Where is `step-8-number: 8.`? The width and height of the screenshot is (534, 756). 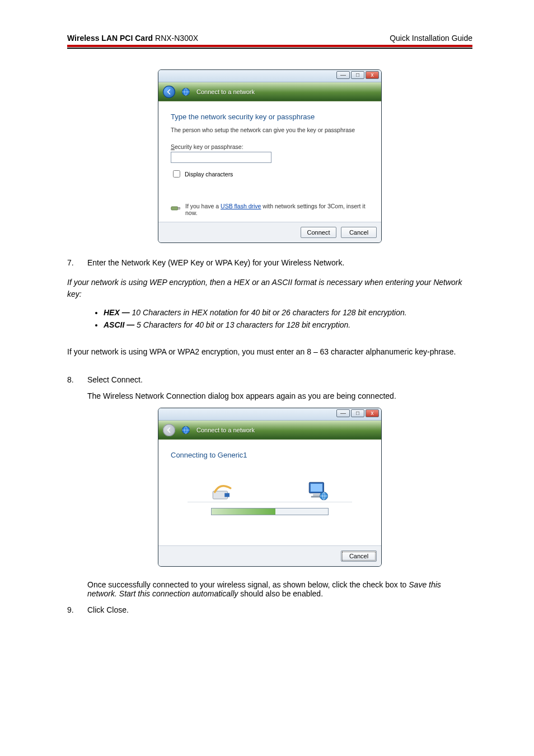 step-8-number: 8. is located at coordinates (75, 388).